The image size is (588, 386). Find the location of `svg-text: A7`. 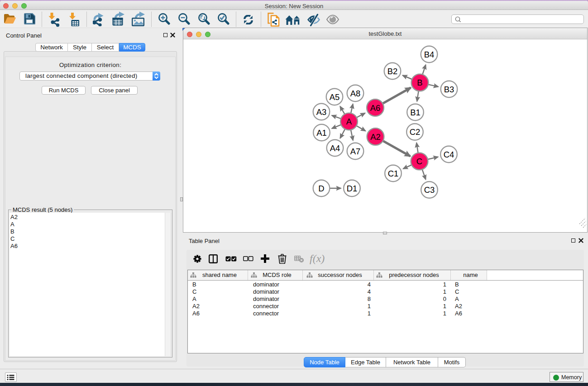

svg-text: A7 is located at coordinates (356, 151).